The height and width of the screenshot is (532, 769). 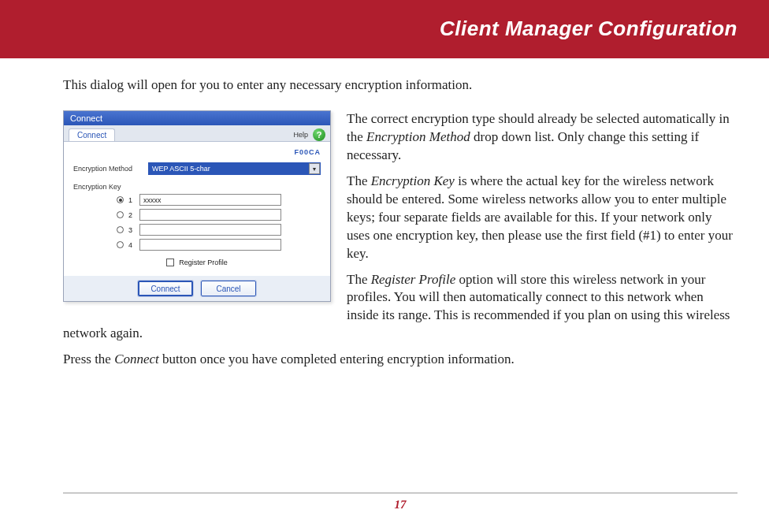 I want to click on key-num-1: 1, so click(x=132, y=200).